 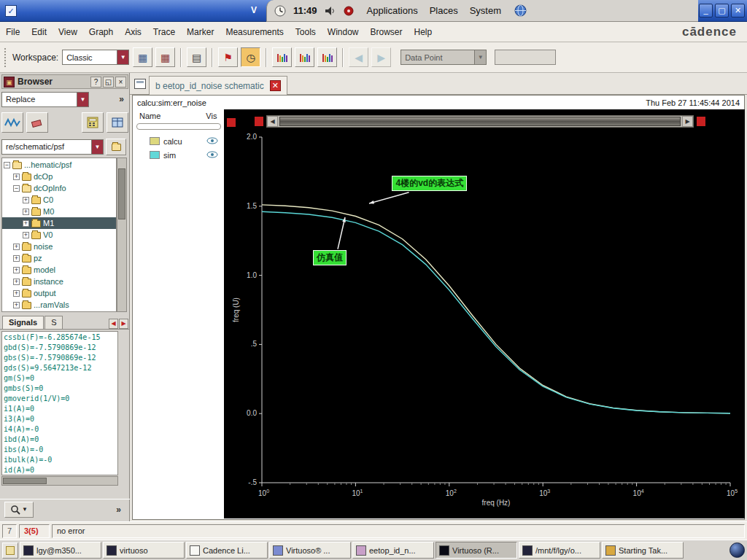 I want to click on pan-marker-icon, so click(x=231, y=122).